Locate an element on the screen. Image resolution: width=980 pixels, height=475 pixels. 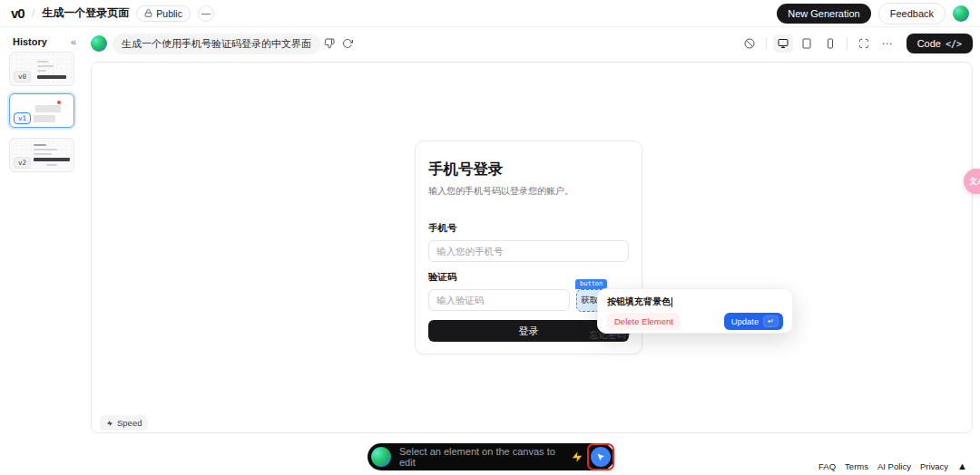
footer-link-faq: FAQ is located at coordinates (828, 466).